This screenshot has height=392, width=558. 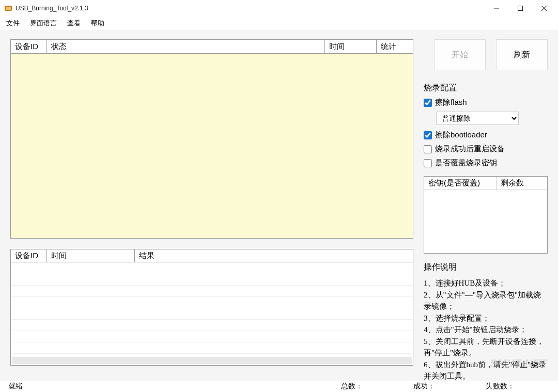 What do you see at coordinates (522, 55) in the screenshot?
I see `refresh-button: 刷新` at bounding box center [522, 55].